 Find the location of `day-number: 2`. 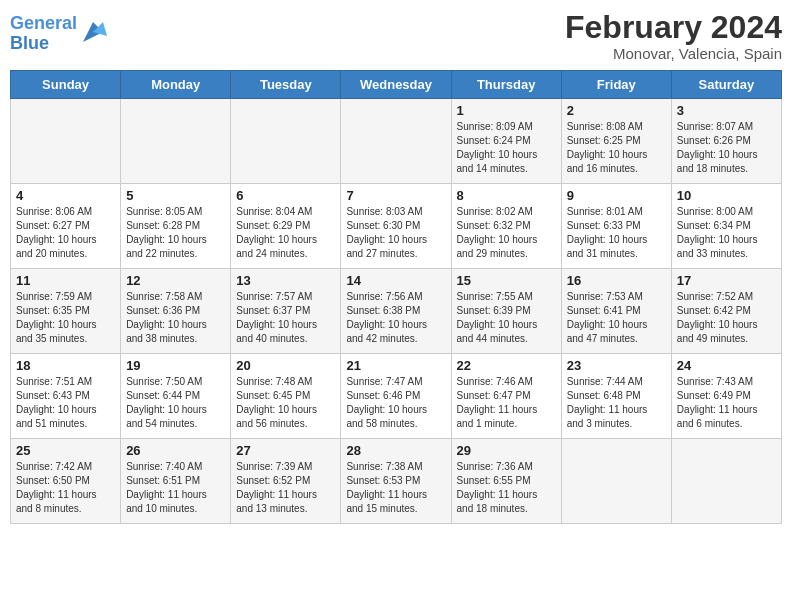

day-number: 2 is located at coordinates (616, 110).